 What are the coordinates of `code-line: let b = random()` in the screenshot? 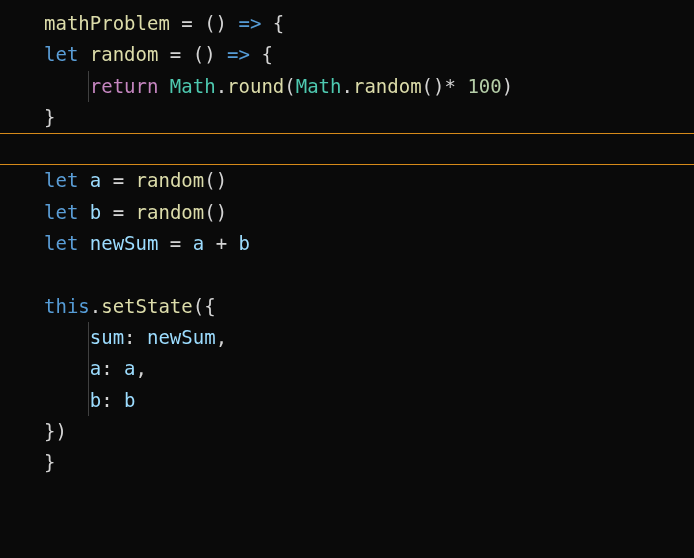 It's located at (347, 212).